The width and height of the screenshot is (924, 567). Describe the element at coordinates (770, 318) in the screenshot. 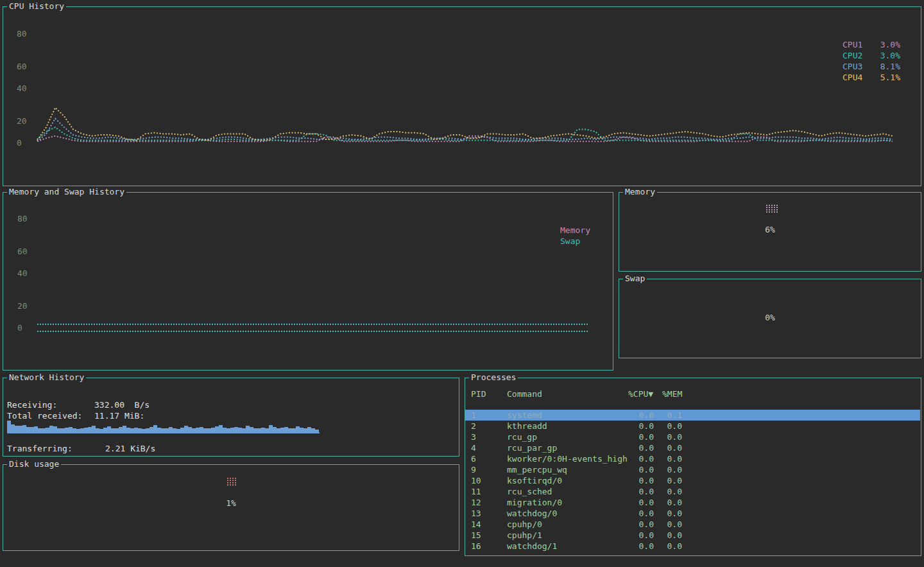

I see `swap-gauge-panel: Swap 0%` at that location.